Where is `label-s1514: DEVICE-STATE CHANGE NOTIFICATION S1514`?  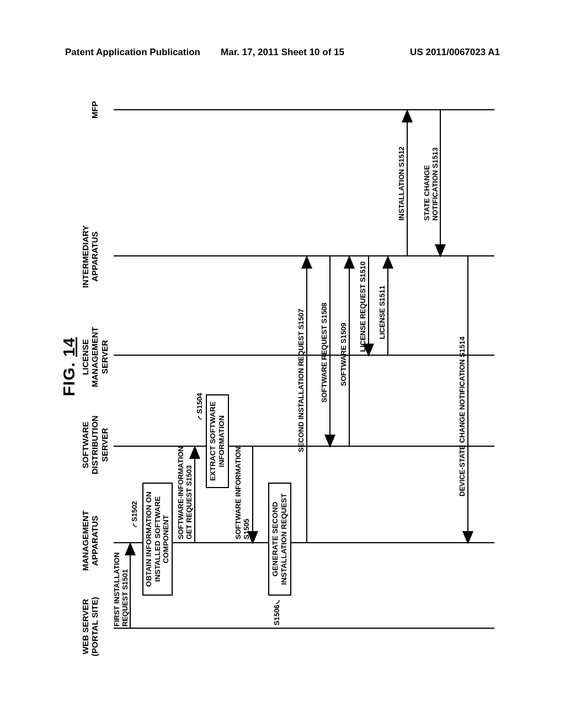 label-s1514: DEVICE-STATE CHANGE NOTIFICATION S1514 is located at coordinates (462, 416).